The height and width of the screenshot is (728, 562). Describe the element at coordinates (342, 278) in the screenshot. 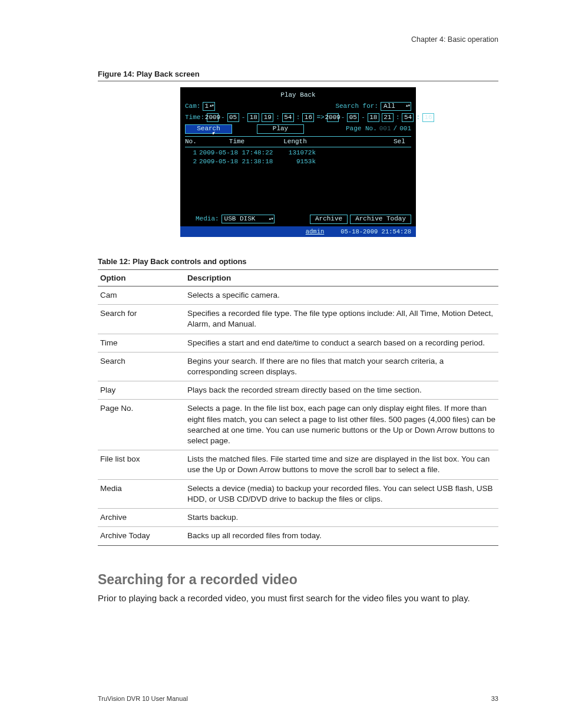

I see `th-desc: Description` at that location.